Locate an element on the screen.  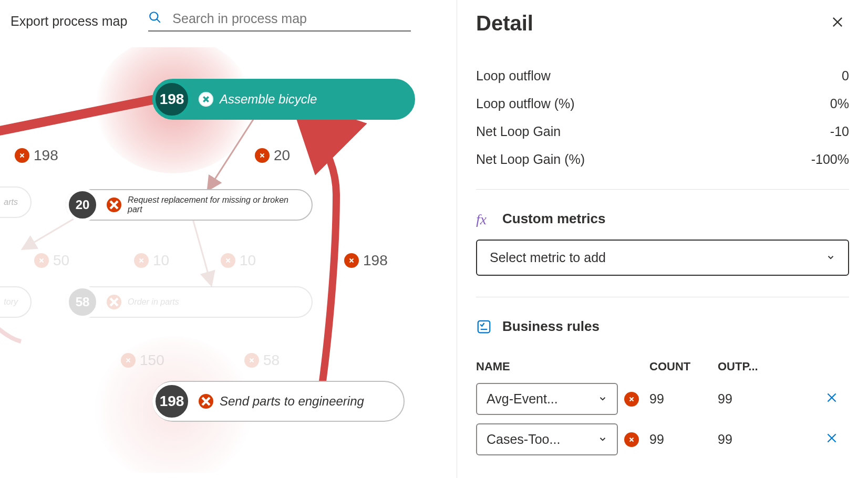
metric-value: 0 is located at coordinates (845, 76).